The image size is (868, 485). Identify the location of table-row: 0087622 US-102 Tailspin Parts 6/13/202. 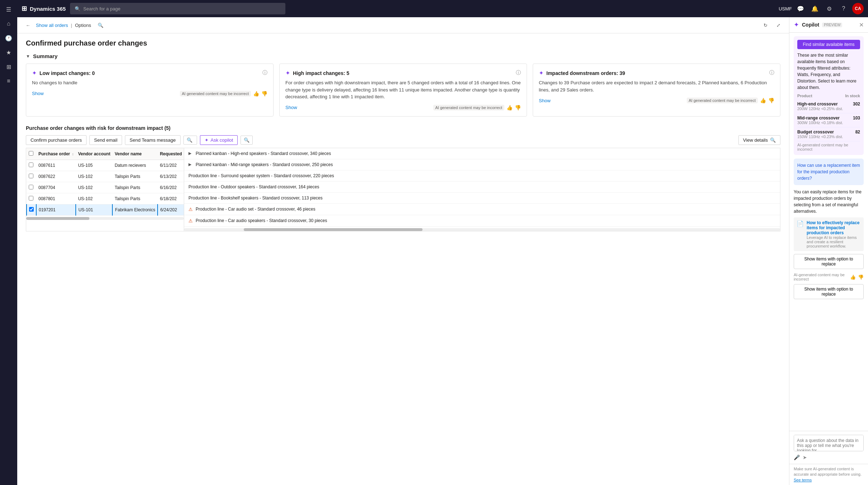
(106, 176).